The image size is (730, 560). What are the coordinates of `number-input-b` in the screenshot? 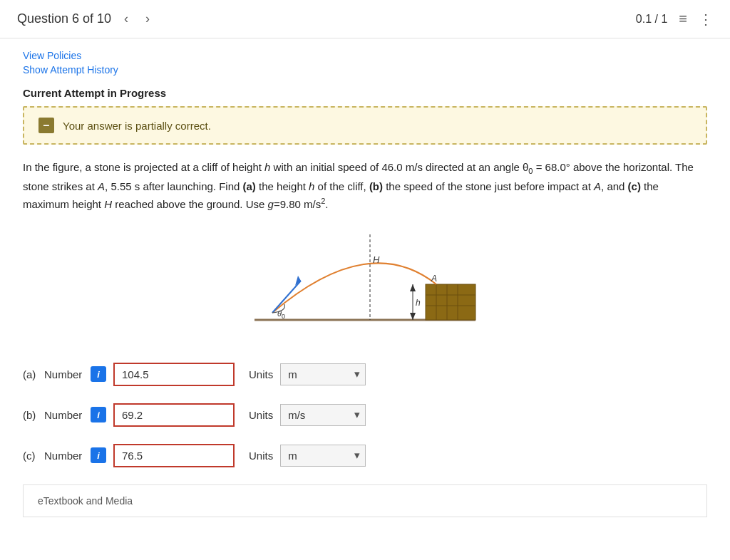 It's located at (174, 415).